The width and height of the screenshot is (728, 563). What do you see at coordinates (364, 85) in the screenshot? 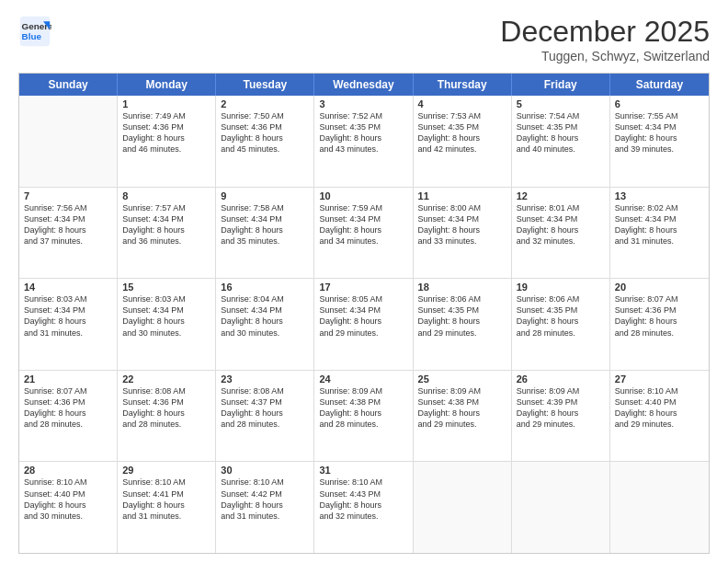
I see `weekday-header: Wednesday` at bounding box center [364, 85].